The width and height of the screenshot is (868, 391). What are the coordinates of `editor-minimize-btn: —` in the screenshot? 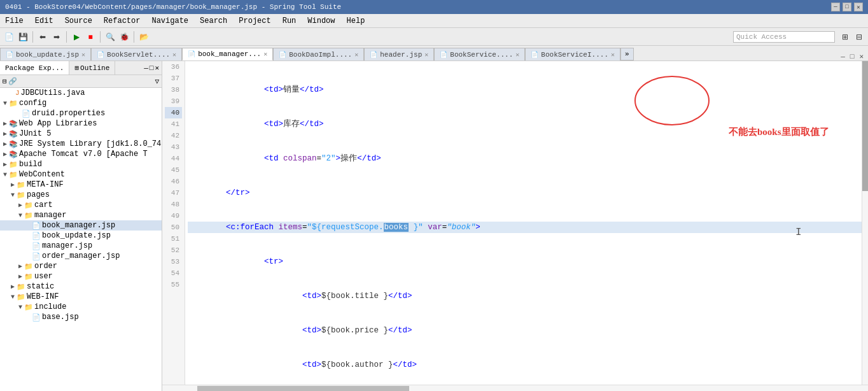 It's located at (843, 57).